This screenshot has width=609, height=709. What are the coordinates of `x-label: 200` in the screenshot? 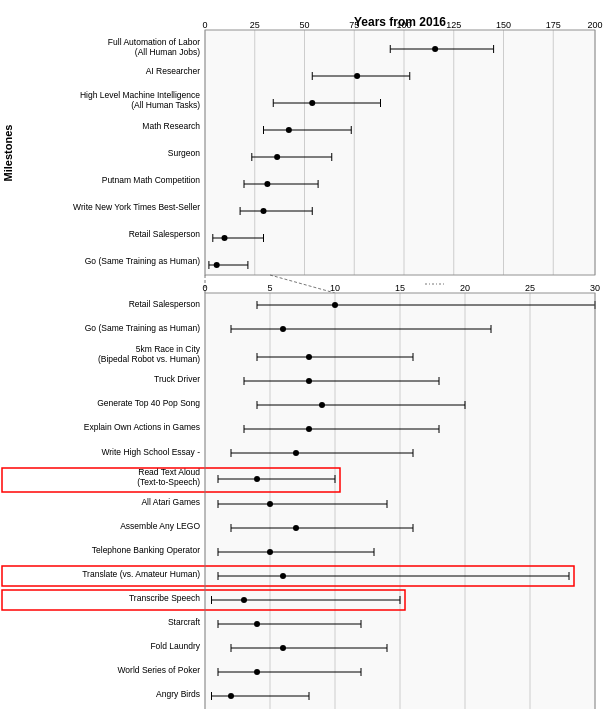 It's located at (594, 25).